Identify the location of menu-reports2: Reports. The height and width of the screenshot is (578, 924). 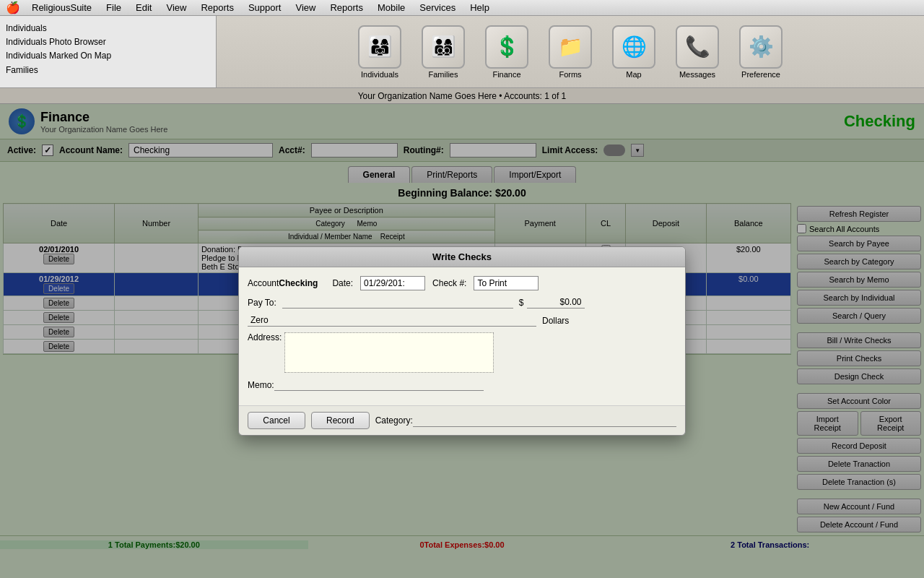
(346, 7).